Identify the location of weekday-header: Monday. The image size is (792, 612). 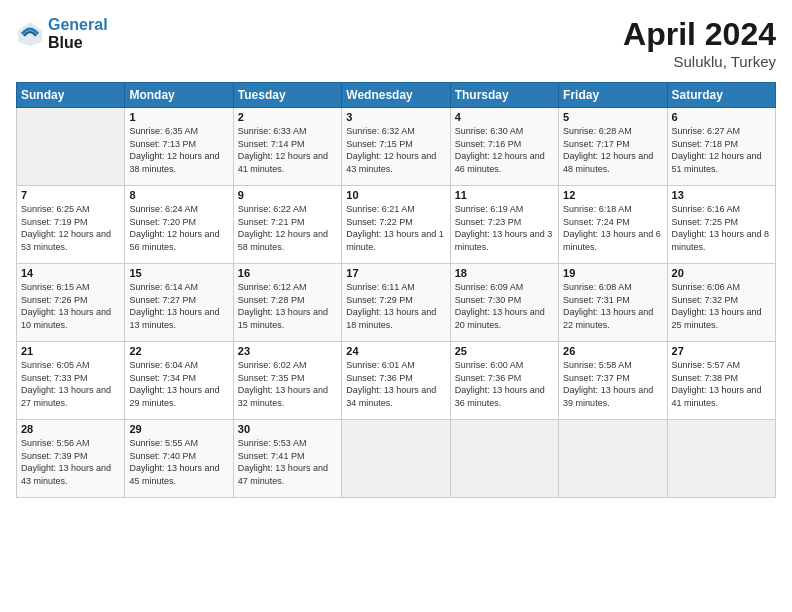
(179, 96).